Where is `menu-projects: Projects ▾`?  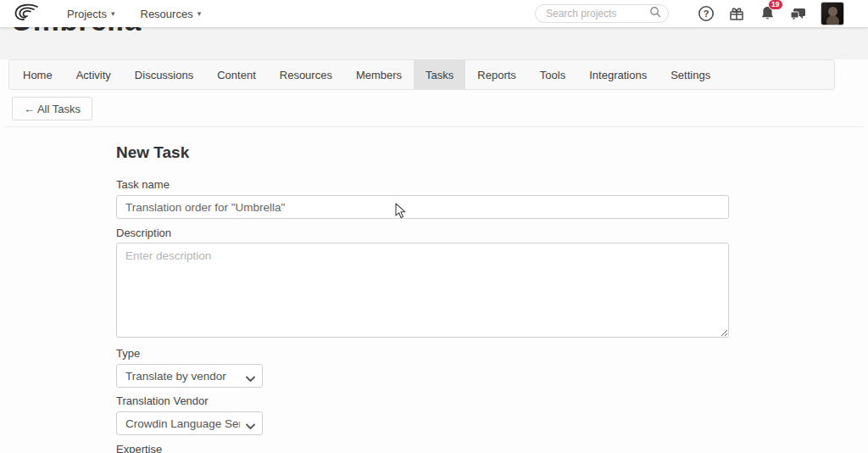 menu-projects: Projects ▾ is located at coordinates (92, 14).